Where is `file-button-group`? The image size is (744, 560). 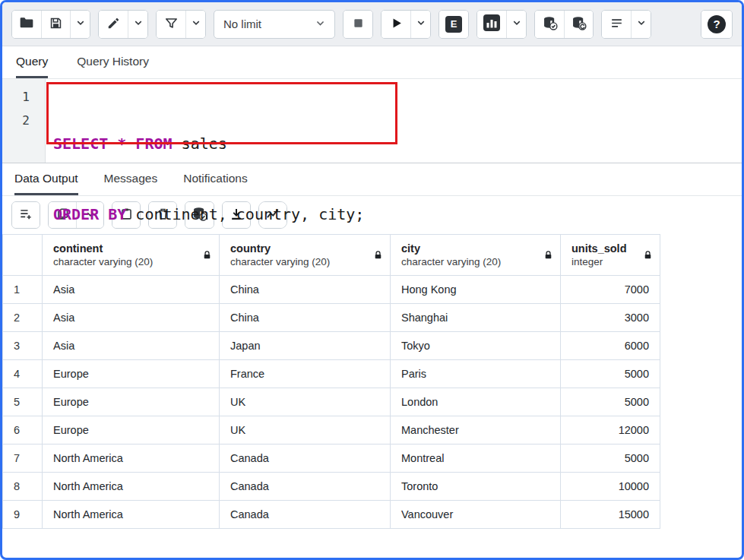
file-button-group is located at coordinates (51, 24).